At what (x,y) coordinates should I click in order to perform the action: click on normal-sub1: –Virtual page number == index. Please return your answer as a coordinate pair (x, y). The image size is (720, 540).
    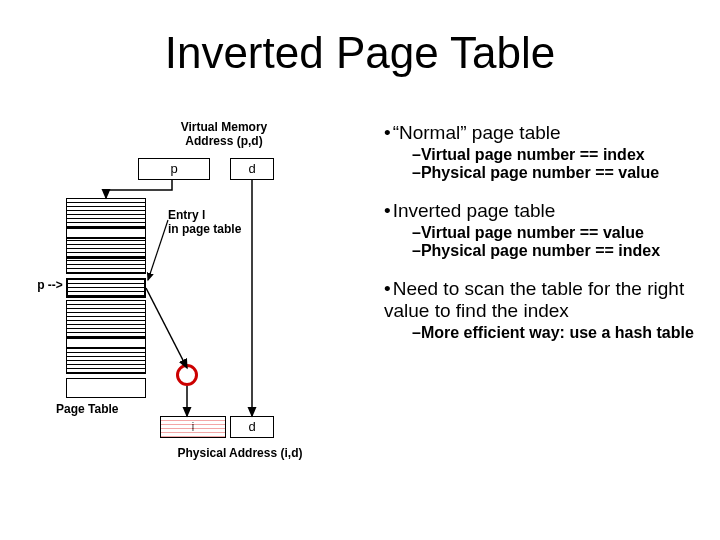
    Looking at the image, I should click on (558, 155).